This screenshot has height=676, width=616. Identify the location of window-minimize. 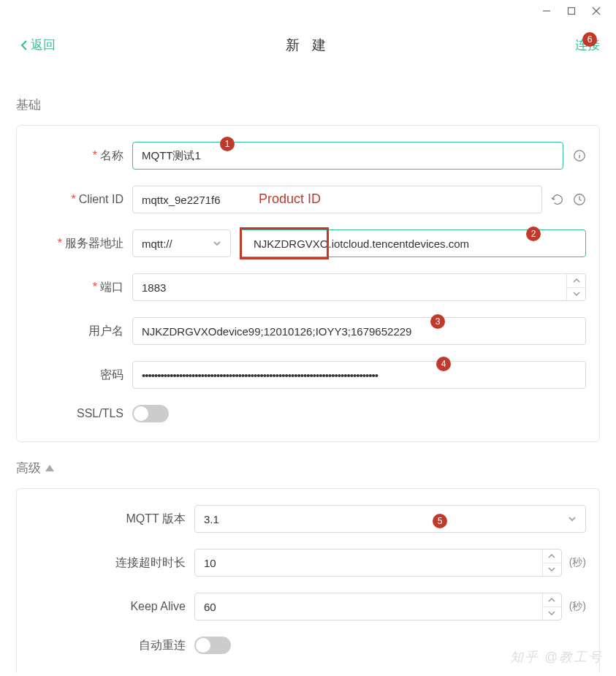
(547, 11).